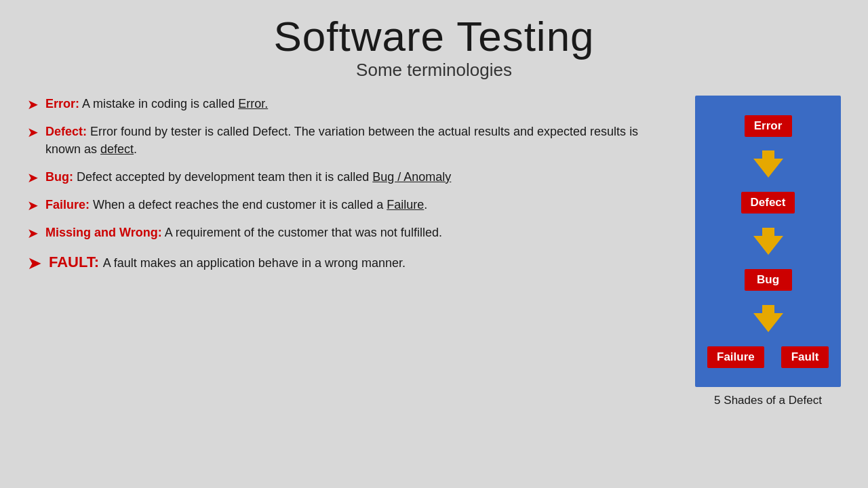  Describe the element at coordinates (66, 131) in the screenshot. I see `term-label-defect: Defect:` at that location.